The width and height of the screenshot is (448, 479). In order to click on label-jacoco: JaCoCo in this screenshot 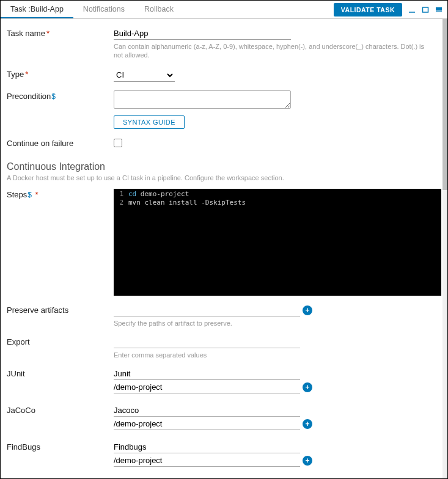, I will do `click(60, 409)`.